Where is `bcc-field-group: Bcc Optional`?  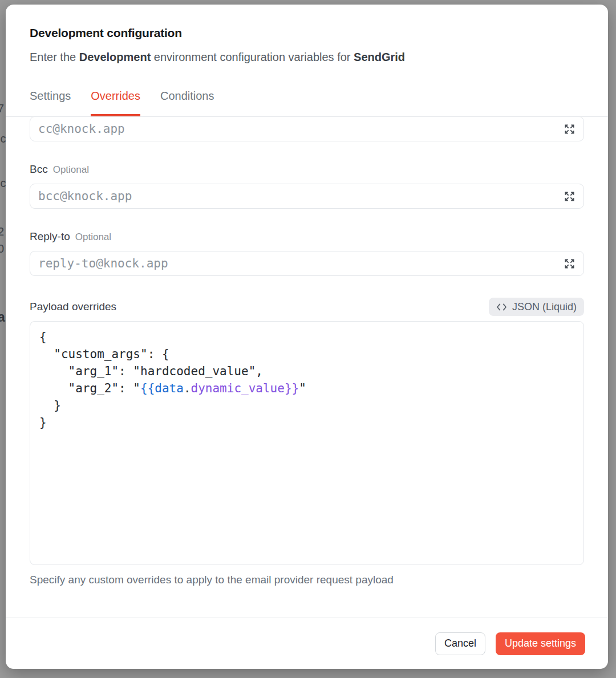 bcc-field-group: Bcc Optional is located at coordinates (307, 186).